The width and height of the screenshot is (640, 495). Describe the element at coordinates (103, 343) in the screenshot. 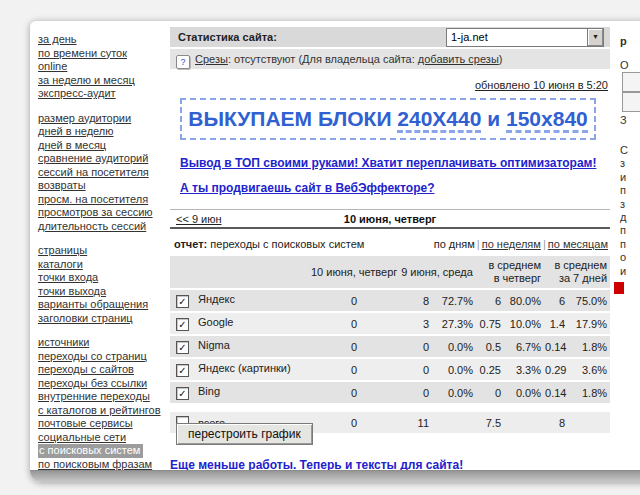

I see `sidebar-item: источники` at that location.